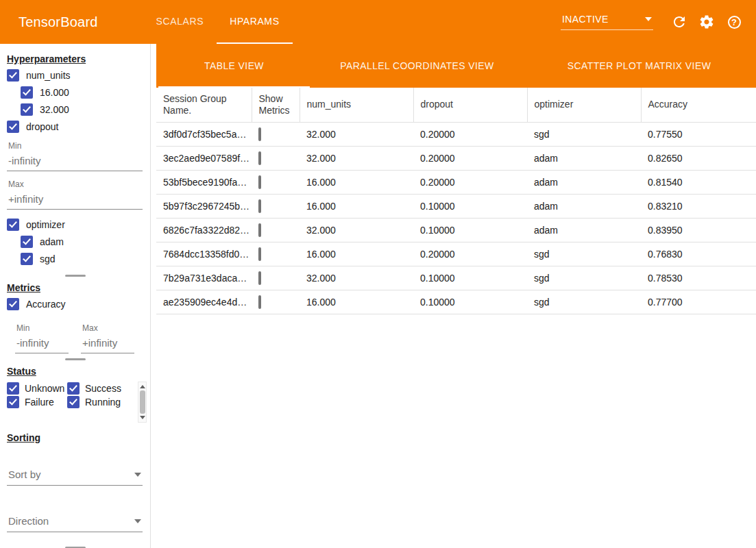  What do you see at coordinates (27, 242) in the screenshot?
I see `adam-checkbox` at bounding box center [27, 242].